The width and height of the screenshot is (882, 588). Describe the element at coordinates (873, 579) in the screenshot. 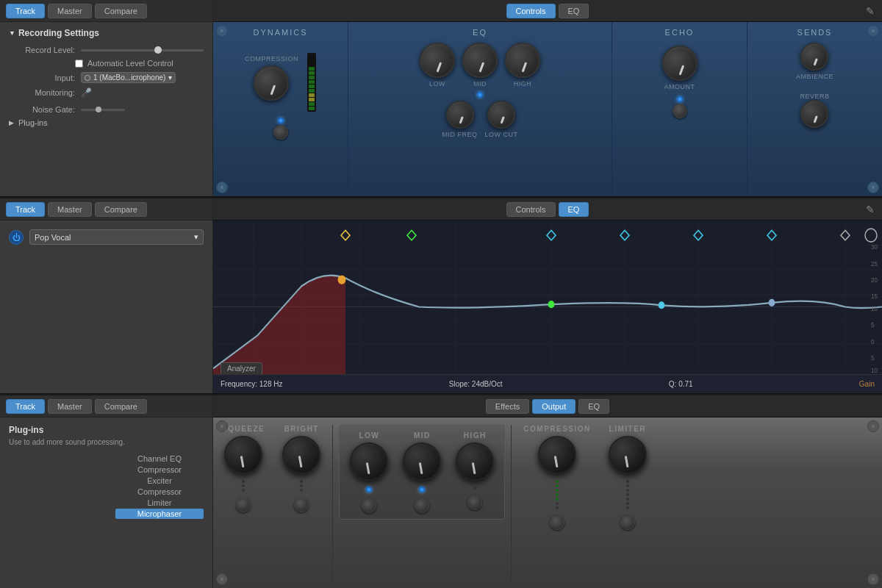

I see `bot-close-br: ×` at that location.